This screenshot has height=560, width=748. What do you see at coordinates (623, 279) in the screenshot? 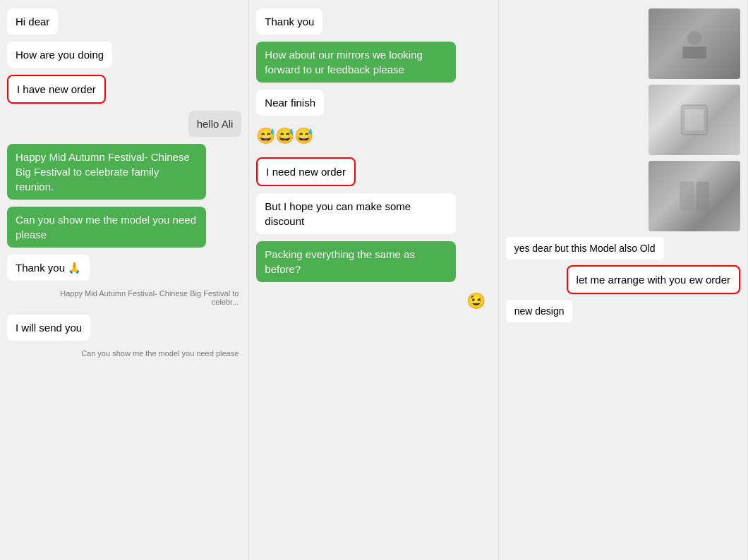
I see `message-row: let me arrange with you ew order` at bounding box center [623, 279].